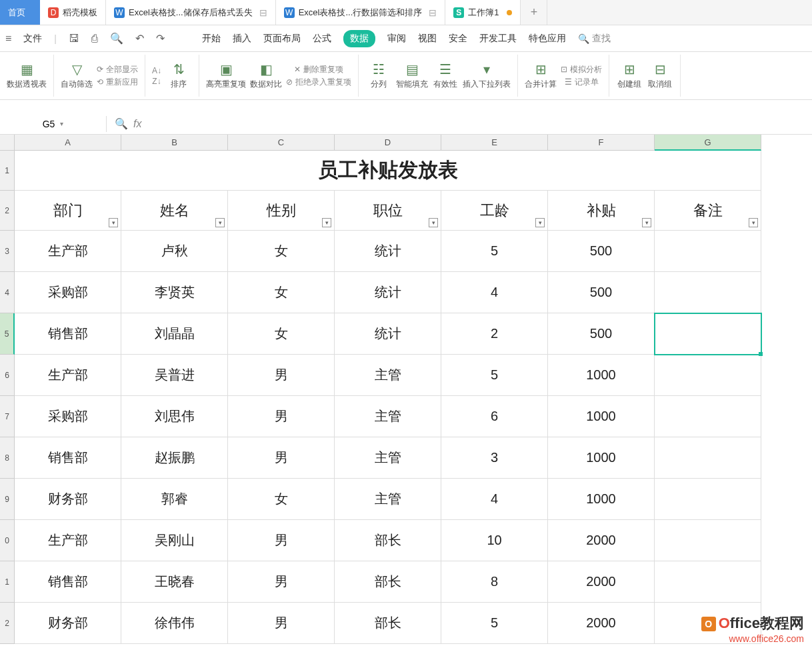  Describe the element at coordinates (433, 13) in the screenshot. I see `close-icon: ⊟` at that location.